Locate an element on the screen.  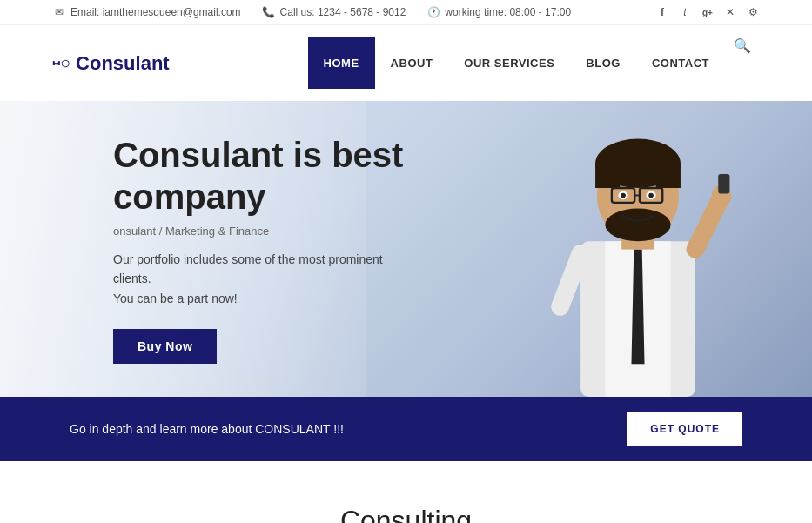
nav-item-services: OUR SERVICES is located at coordinates (509, 63).